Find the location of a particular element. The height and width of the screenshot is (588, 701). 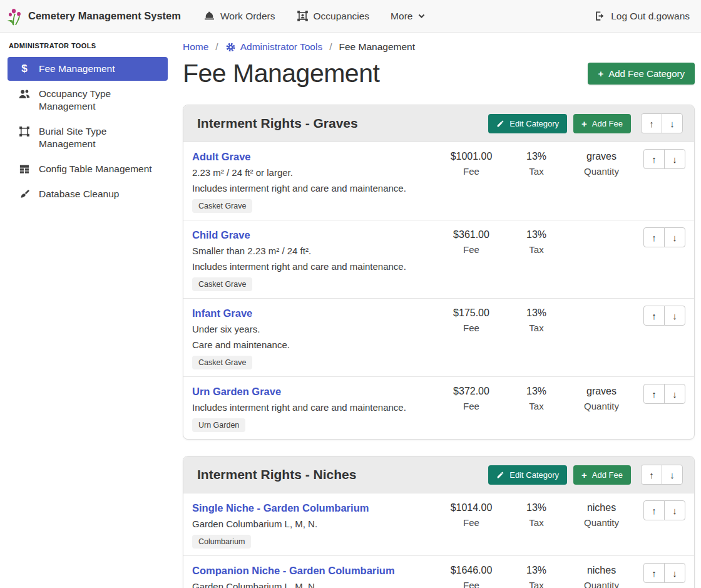

add-fee-label: Add Fee is located at coordinates (607, 124).